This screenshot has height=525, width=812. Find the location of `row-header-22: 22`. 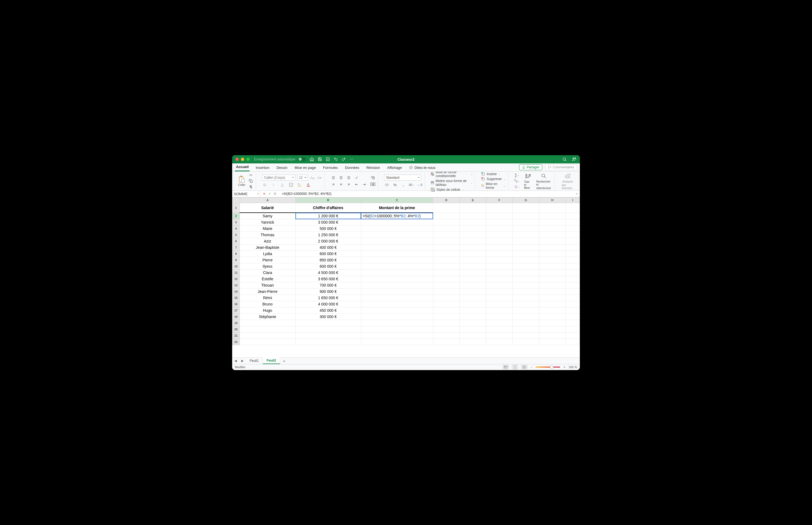

row-header-22: 22 is located at coordinates (236, 342).